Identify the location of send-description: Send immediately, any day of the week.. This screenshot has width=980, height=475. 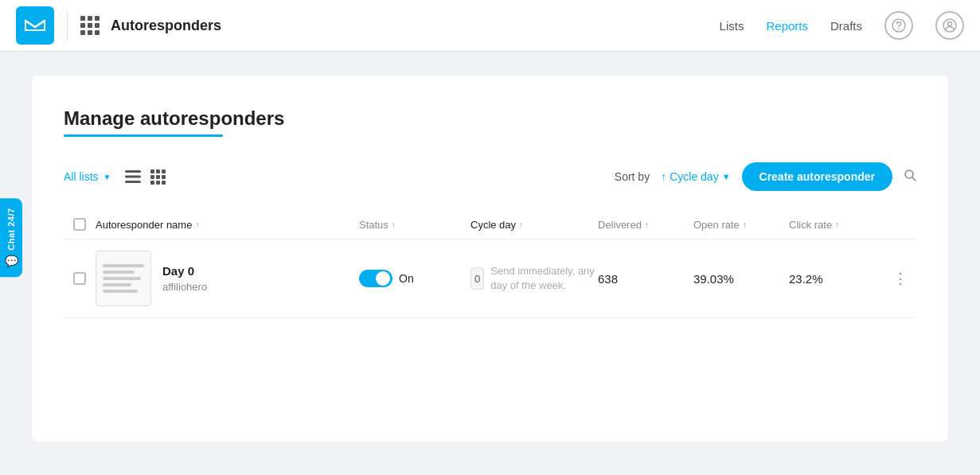
(545, 278).